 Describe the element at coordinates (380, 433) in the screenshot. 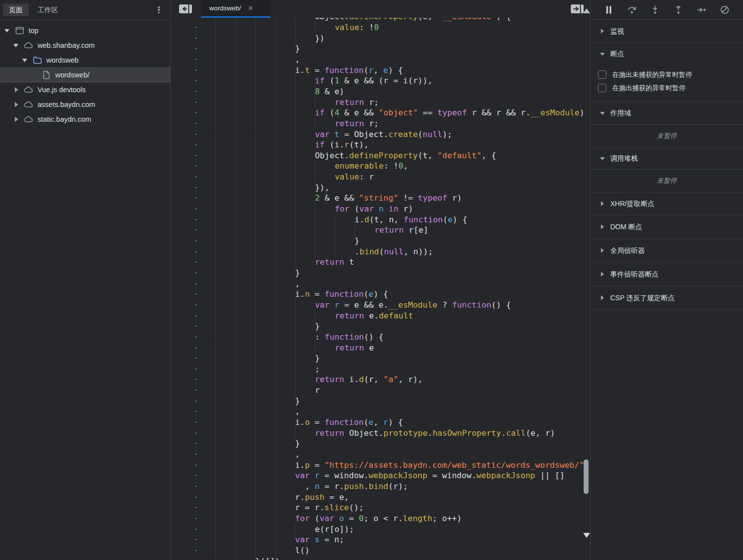

I see `code-line: -return Object.prototype.hasOwnProperty.…` at that location.